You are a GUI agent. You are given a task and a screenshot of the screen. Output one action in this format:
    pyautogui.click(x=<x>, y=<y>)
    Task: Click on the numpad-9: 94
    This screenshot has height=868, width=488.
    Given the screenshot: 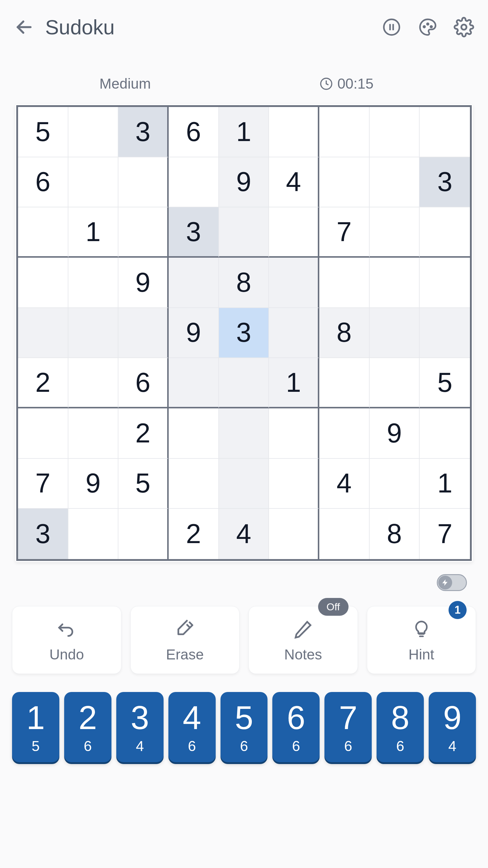 What is the action you would take?
    pyautogui.click(x=452, y=727)
    